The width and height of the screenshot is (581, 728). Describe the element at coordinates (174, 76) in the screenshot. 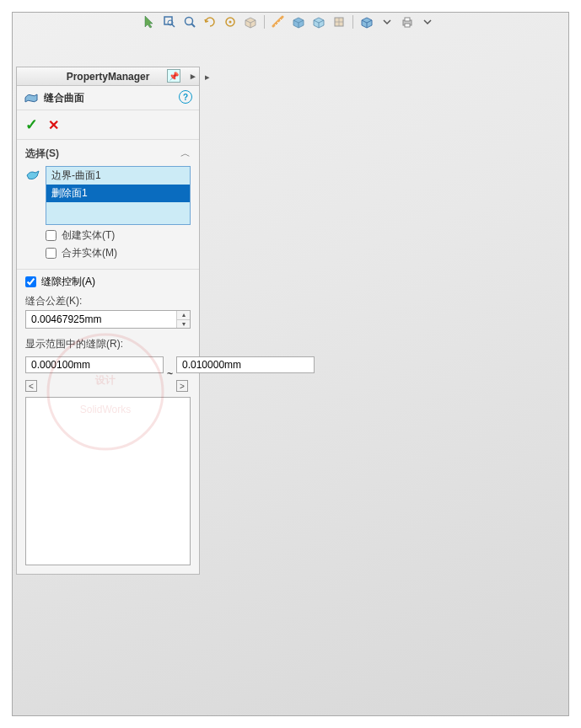

I see `pin-button: 📌` at that location.